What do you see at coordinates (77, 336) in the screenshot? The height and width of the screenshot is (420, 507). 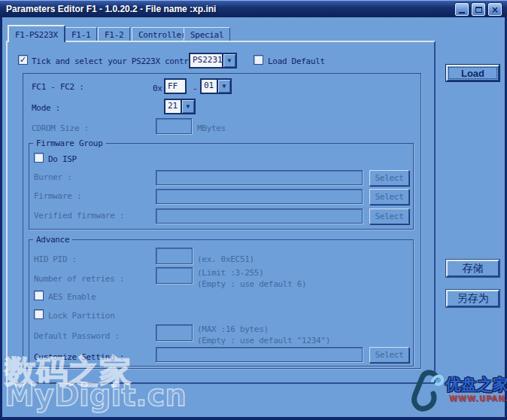 I see `default-password-label: Default Password :` at bounding box center [77, 336].